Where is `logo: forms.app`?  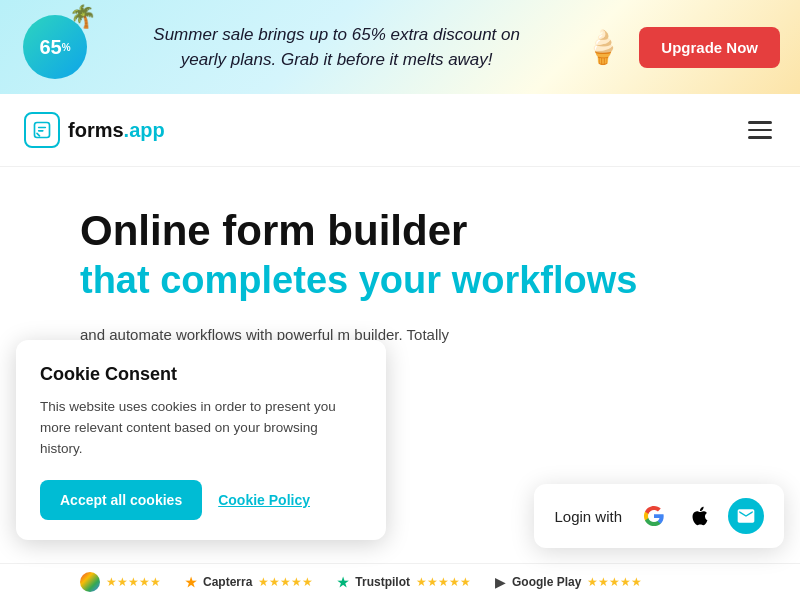 logo: forms.app is located at coordinates (94, 130).